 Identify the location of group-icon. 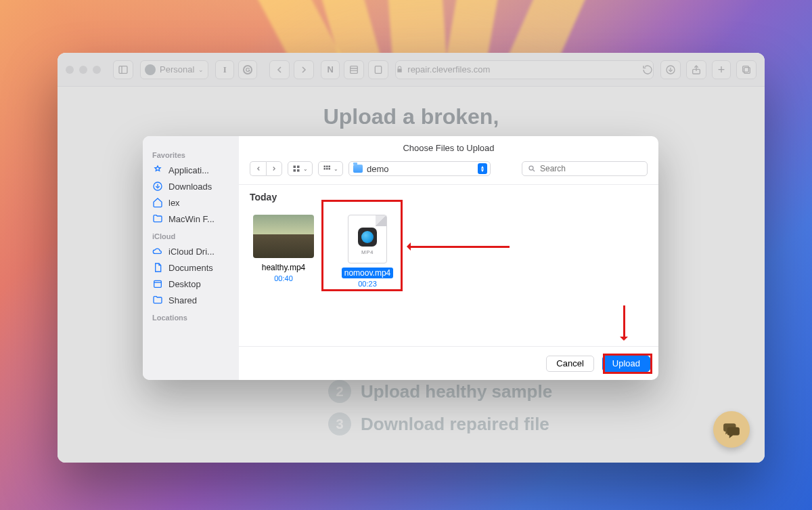
(327, 169).